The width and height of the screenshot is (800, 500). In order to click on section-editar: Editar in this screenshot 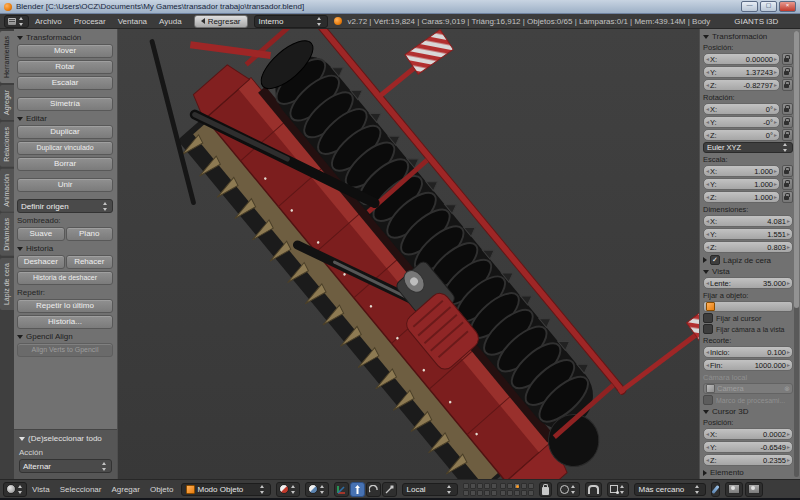, I will do `click(65, 118)`.